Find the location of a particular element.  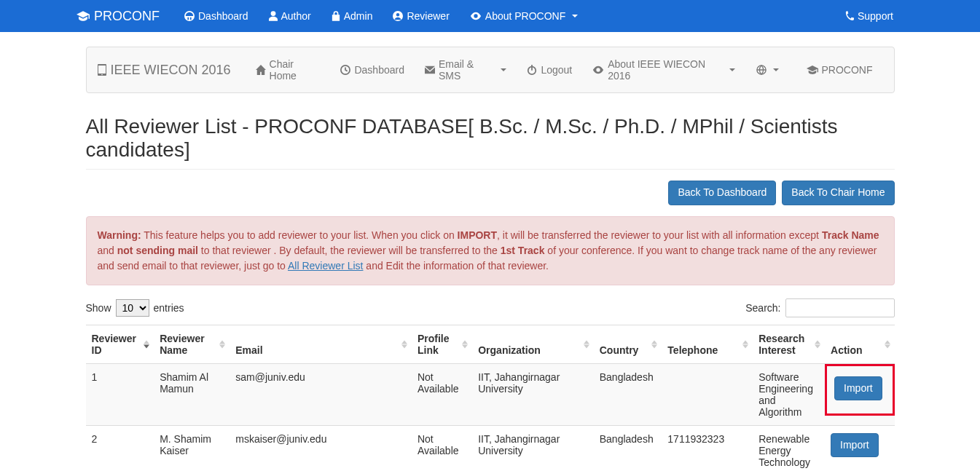

cell-email: sam@juniv.edu is located at coordinates (321, 395).